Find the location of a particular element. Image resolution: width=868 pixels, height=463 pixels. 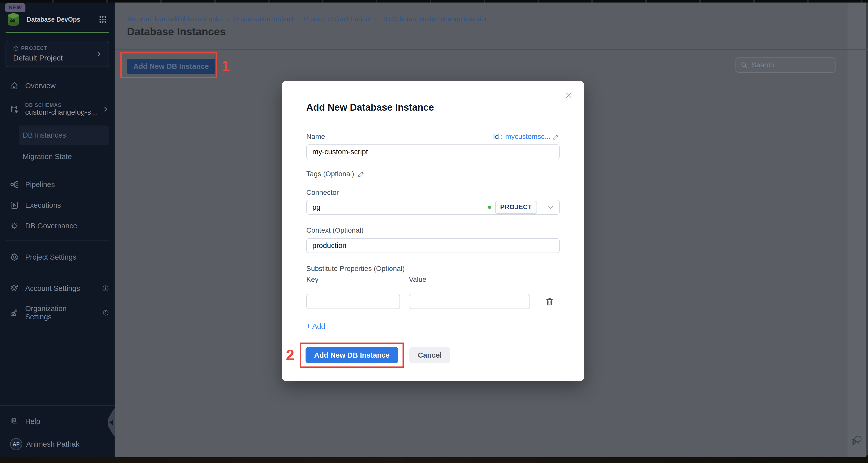

org-gear-icon is located at coordinates (14, 313).